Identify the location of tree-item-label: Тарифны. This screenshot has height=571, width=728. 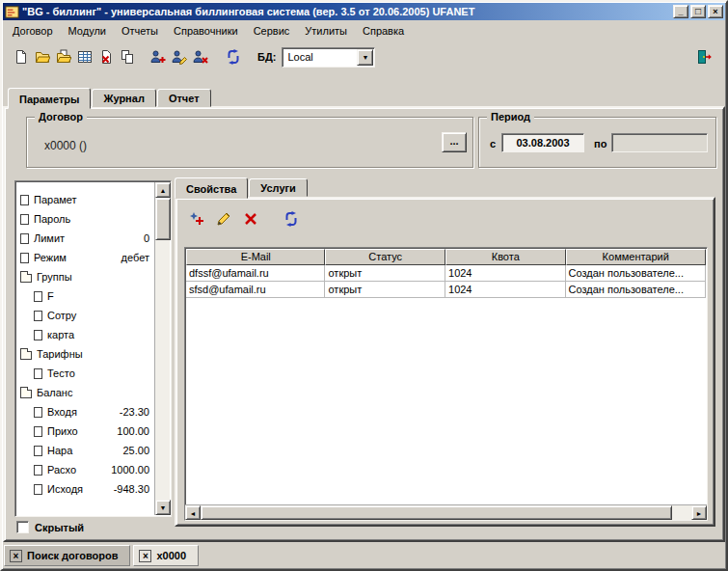
(60, 354).